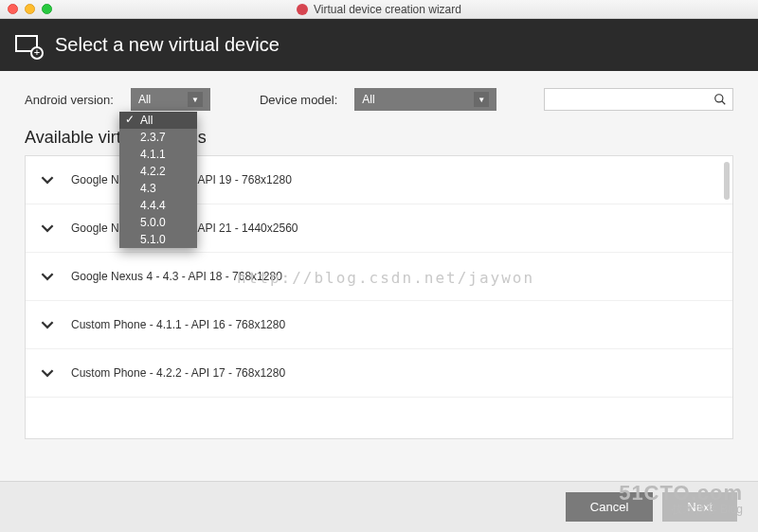 This screenshot has width=758, height=532. What do you see at coordinates (368, 99) in the screenshot?
I see `device-model-value: All` at bounding box center [368, 99].